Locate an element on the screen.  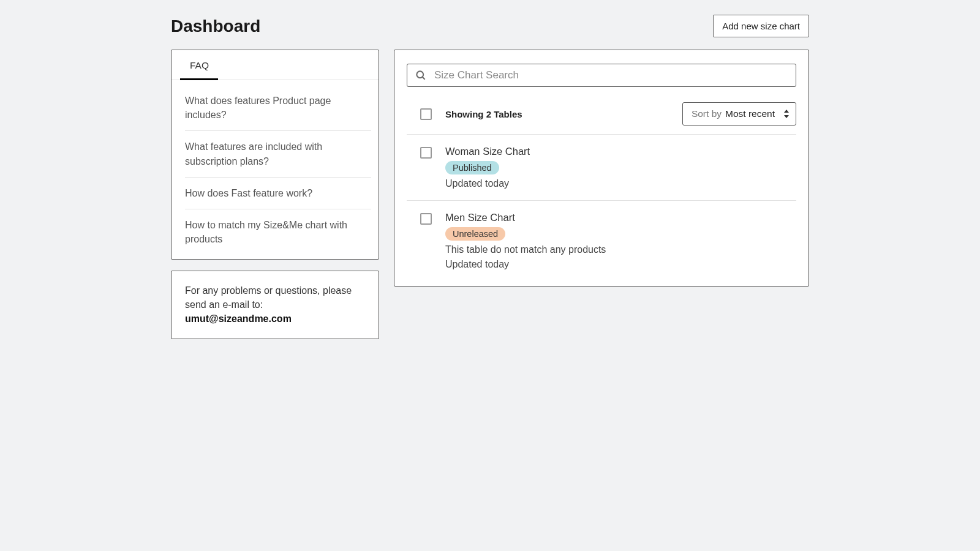
contact-text: For any problems or questions, please se… is located at coordinates (268, 298).